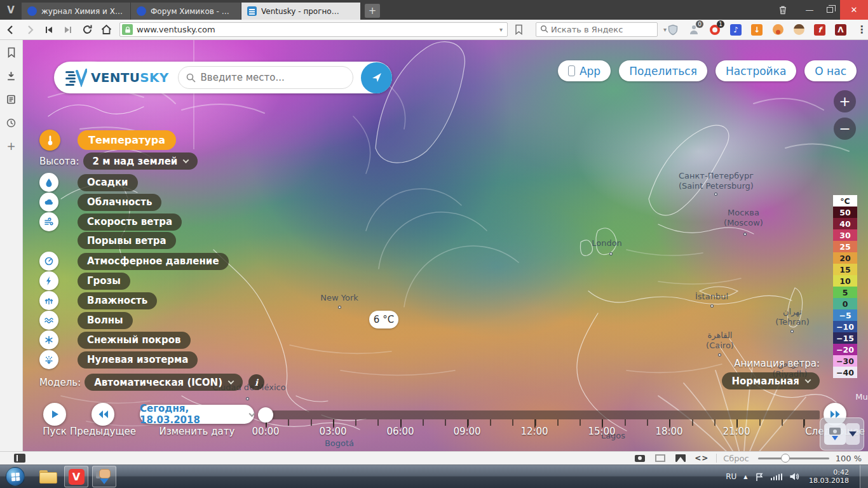 This screenshot has height=488, width=868. Describe the element at coordinates (694, 30) in the screenshot. I see `adguard-icon: 0` at that location.